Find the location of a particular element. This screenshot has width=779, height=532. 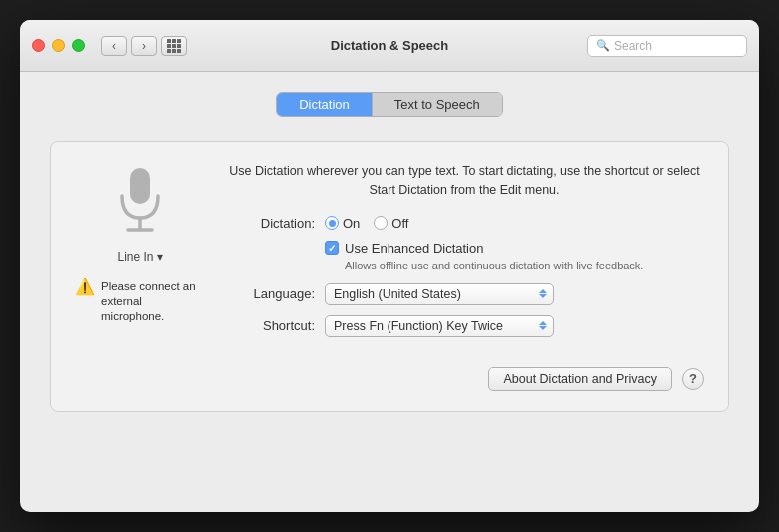

about-privacy-button: About Dictation and Privacy is located at coordinates (580, 379).